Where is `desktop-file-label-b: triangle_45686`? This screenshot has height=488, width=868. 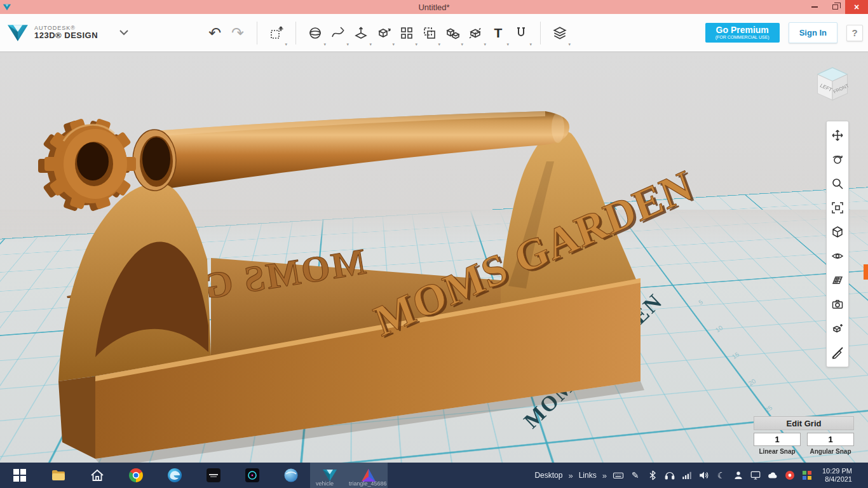 desktop-file-label-b: triangle_45686 is located at coordinates (368, 484).